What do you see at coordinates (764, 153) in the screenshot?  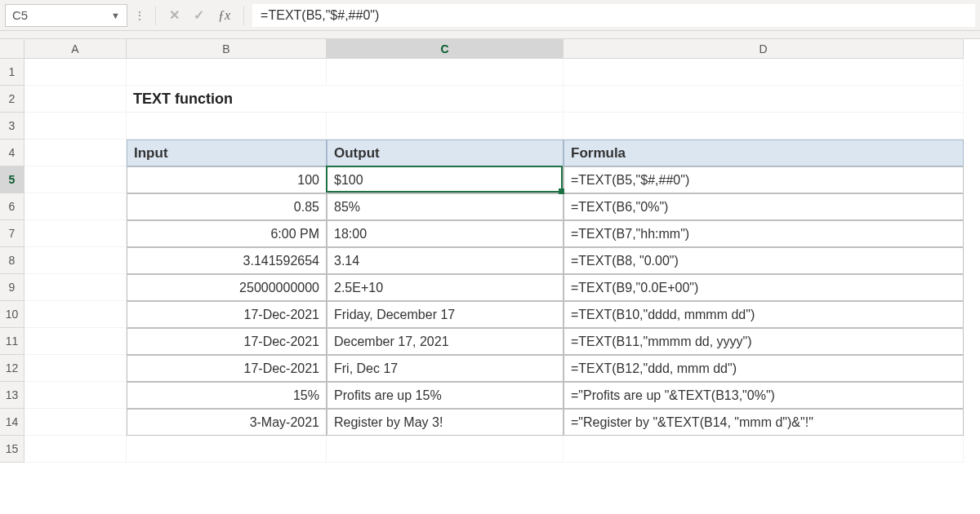 I see `cell-D4: Formula` at bounding box center [764, 153].